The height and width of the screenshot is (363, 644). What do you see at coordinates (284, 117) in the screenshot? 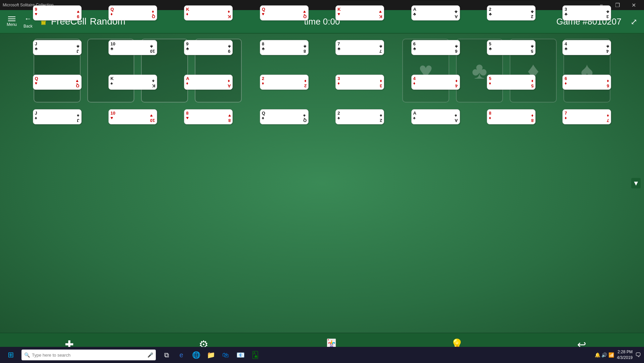
I see `card-q-spades: Q♠ Q♠` at bounding box center [284, 117].